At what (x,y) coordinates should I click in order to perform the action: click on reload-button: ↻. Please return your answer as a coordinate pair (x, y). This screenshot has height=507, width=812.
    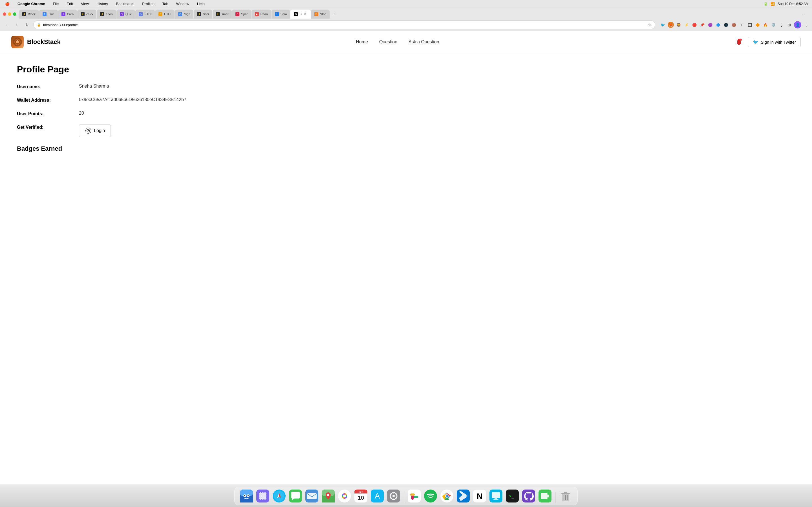
    Looking at the image, I should click on (27, 25).